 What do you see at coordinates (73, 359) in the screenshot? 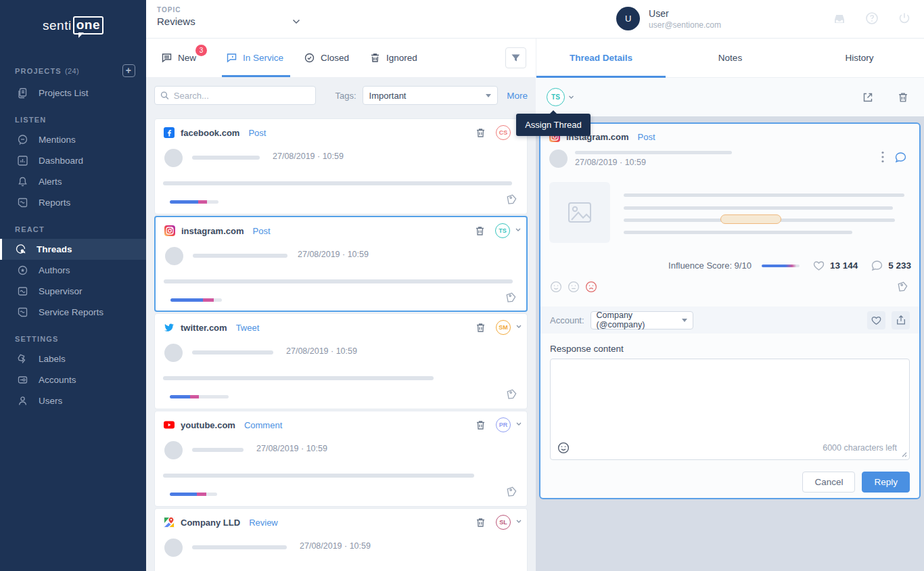
I see `sidebar-item-labels: Labels` at bounding box center [73, 359].